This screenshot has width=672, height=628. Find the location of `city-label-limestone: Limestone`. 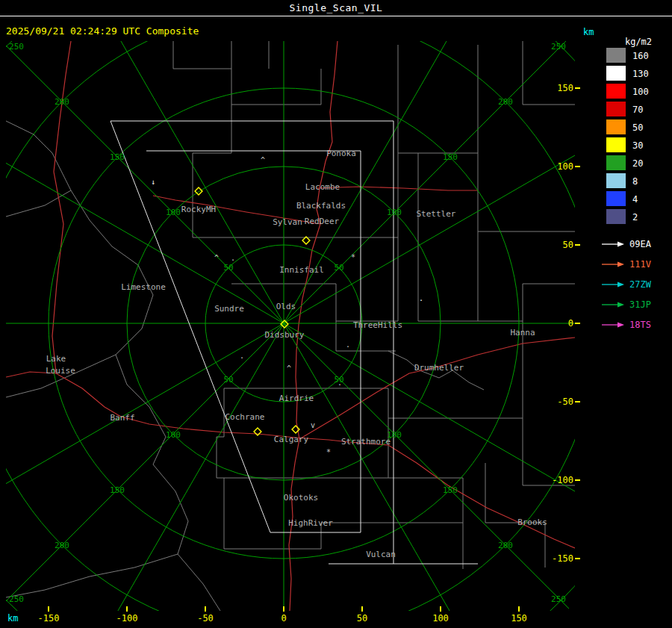

city-label-limestone: Limestone is located at coordinates (143, 287).